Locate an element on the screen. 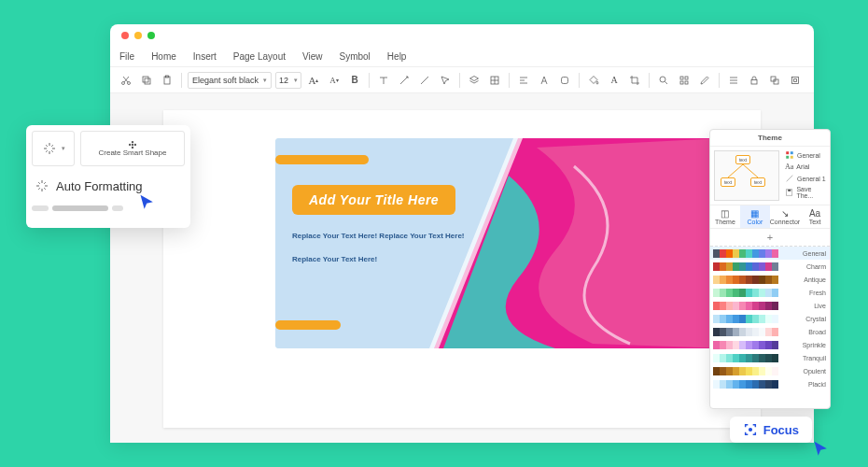  theme-prop-general: General is located at coordinates (806, 155).